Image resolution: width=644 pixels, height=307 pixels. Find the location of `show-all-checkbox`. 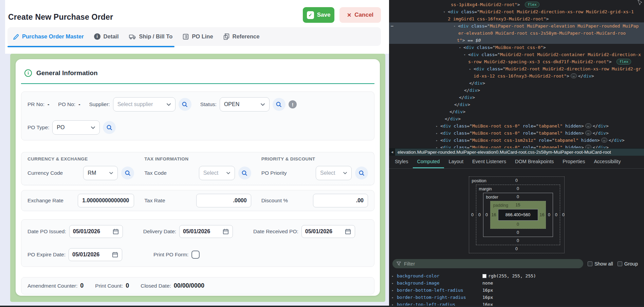

show-all-checkbox is located at coordinates (590, 264).